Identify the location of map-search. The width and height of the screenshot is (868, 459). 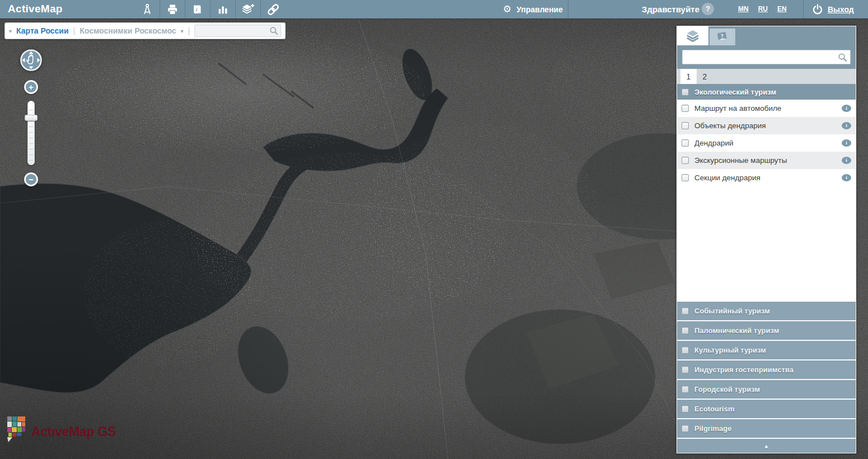
(237, 31).